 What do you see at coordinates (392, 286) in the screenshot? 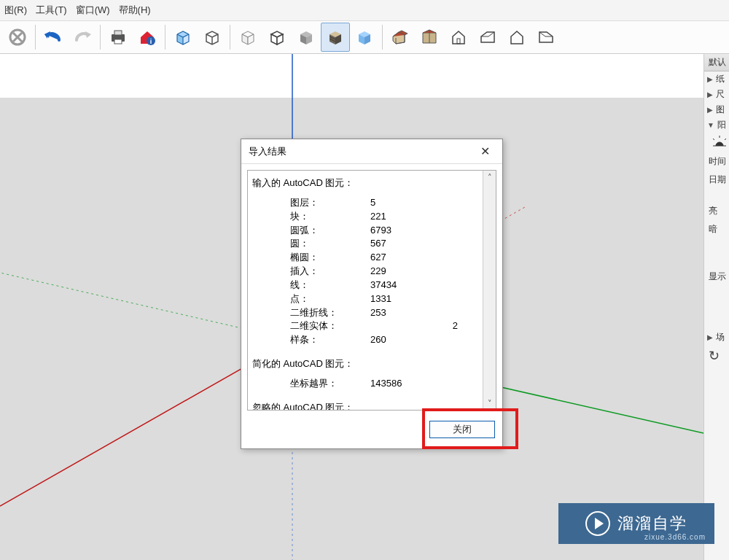
I see `row-value: 37434` at bounding box center [392, 286].